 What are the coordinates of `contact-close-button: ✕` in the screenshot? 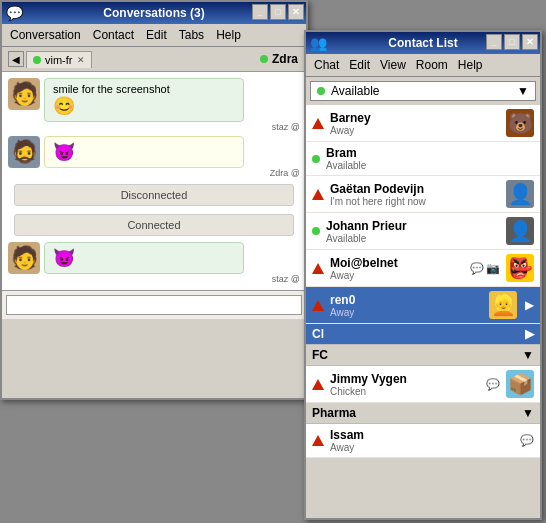 It's located at (530, 42).